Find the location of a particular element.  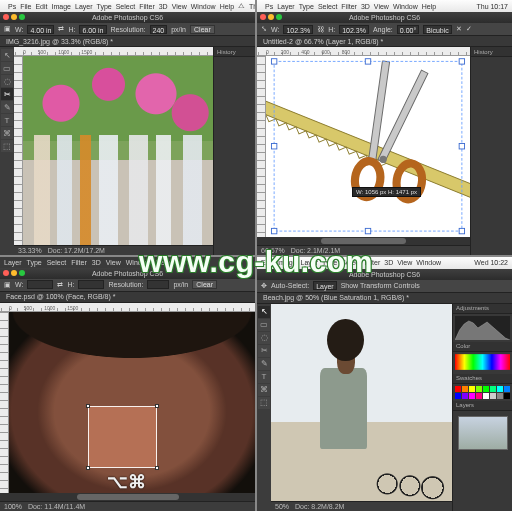

show-transform-label: Show Transform Controls is located at coordinates (380, 286).